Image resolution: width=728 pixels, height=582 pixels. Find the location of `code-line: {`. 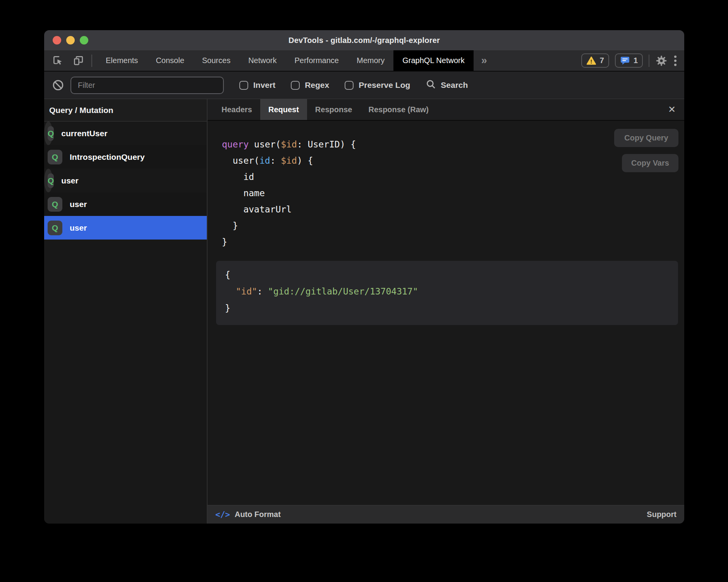

code-line: { is located at coordinates (452, 275).